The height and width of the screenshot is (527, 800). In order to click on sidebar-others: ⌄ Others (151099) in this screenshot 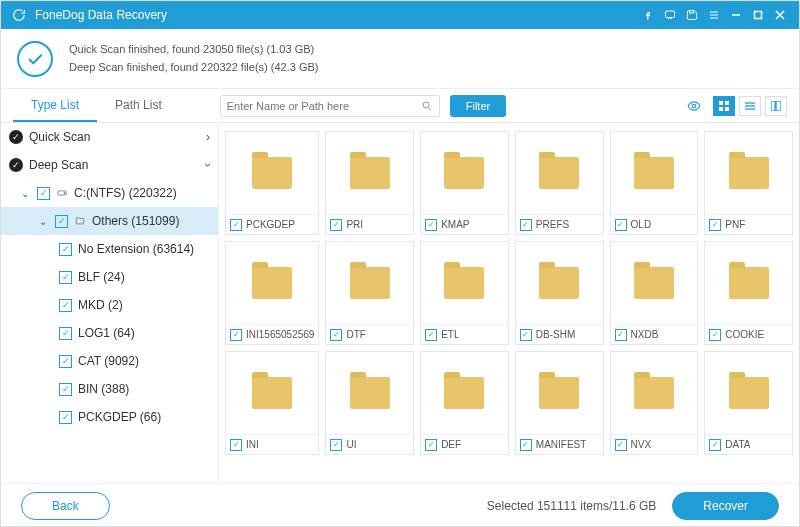, I will do `click(110, 221)`.